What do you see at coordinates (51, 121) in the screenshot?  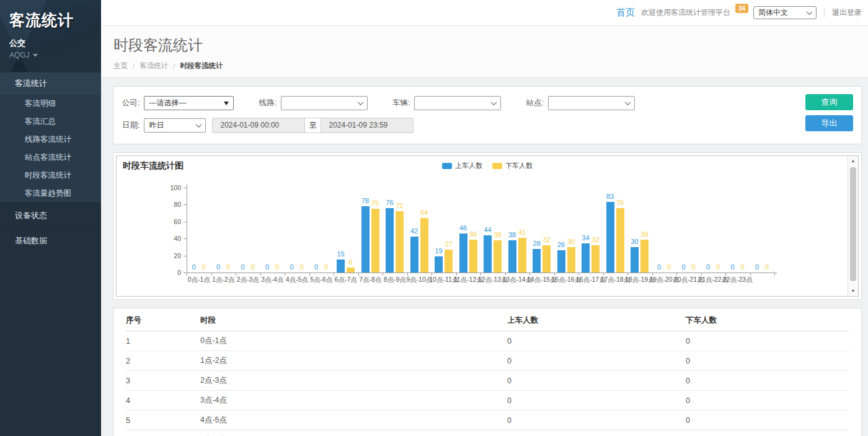 I see `sidebar-subitem: 客流汇总` at bounding box center [51, 121].